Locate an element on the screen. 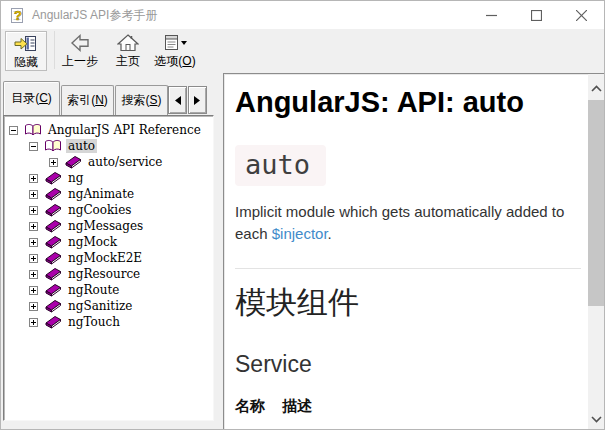  back-arrow-icon is located at coordinates (80, 43).